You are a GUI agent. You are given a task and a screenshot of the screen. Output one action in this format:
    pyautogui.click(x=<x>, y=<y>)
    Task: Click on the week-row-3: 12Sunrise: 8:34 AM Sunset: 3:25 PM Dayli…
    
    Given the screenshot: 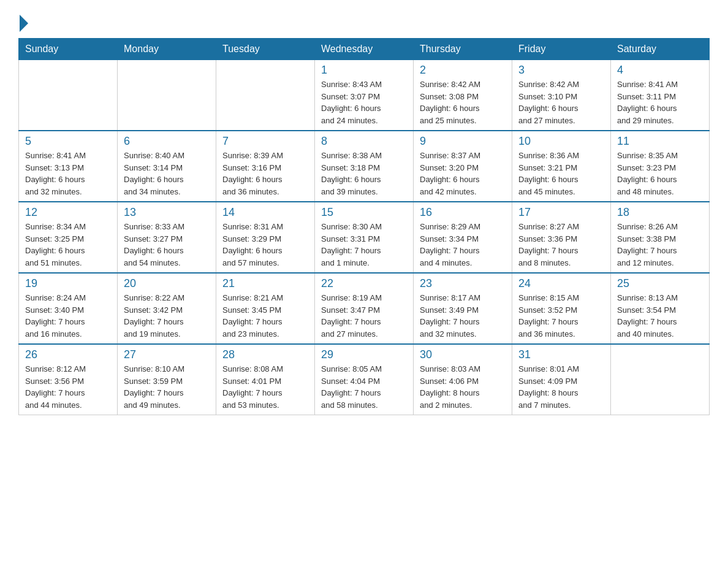 What is the action you would take?
    pyautogui.click(x=364, y=237)
    